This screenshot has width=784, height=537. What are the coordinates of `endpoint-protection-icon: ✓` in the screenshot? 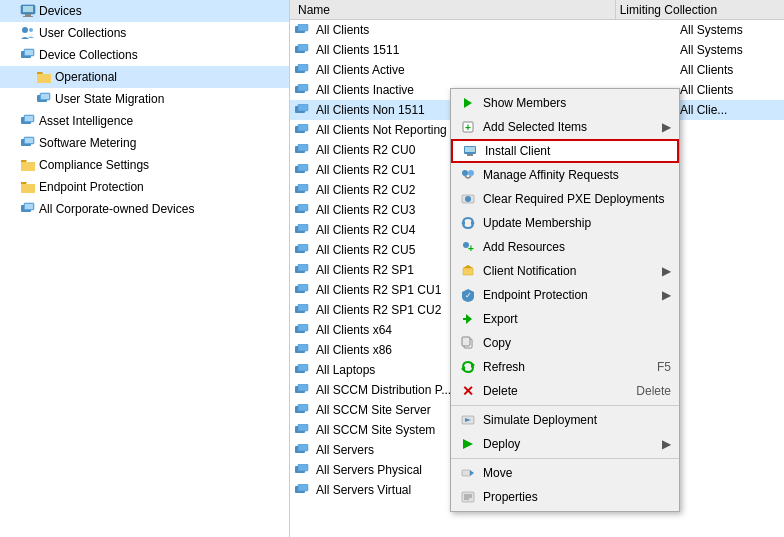 It's located at (468, 295).